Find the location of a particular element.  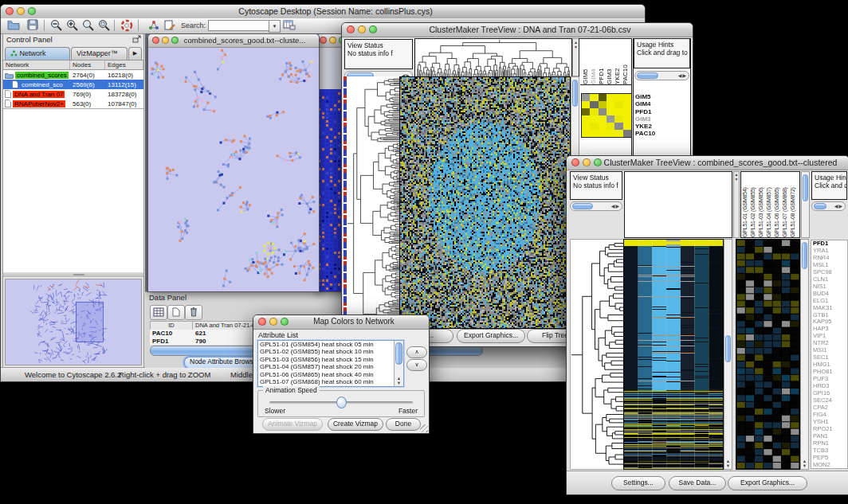

attribute-listbox: GPL51-01 (GSM854) heat shock 05 minGPL51… is located at coordinates (331, 363).